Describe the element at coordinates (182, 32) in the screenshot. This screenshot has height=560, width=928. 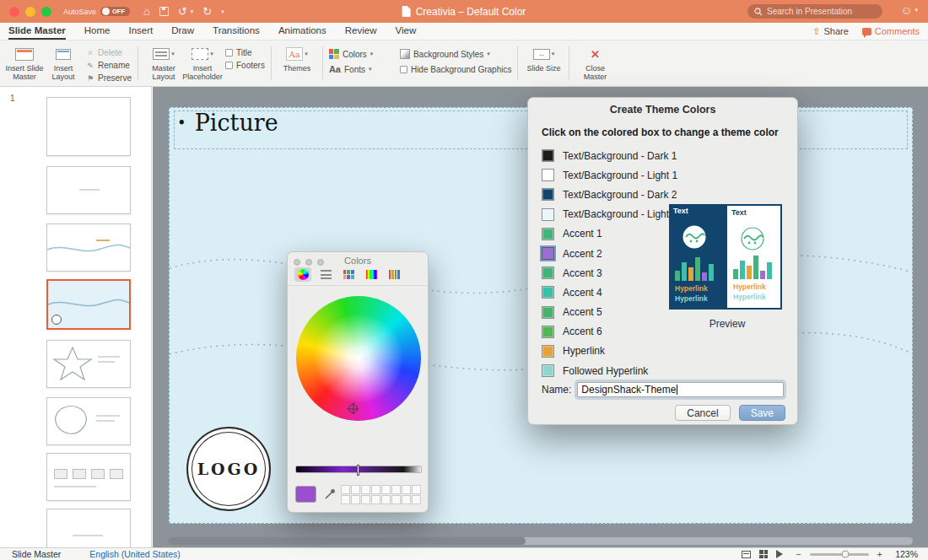
I see `tab-draw: Draw` at that location.